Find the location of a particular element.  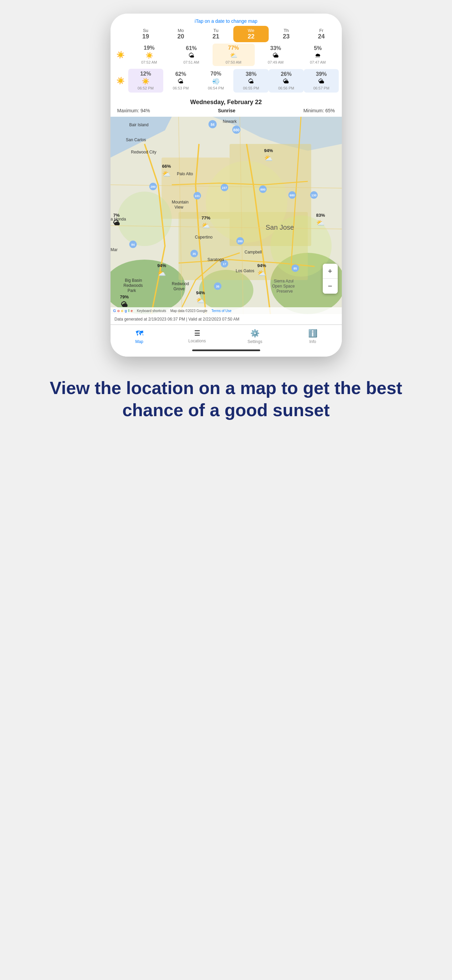

sunset-cell-tu: 70% 💨 06:54 PM is located at coordinates (216, 81).